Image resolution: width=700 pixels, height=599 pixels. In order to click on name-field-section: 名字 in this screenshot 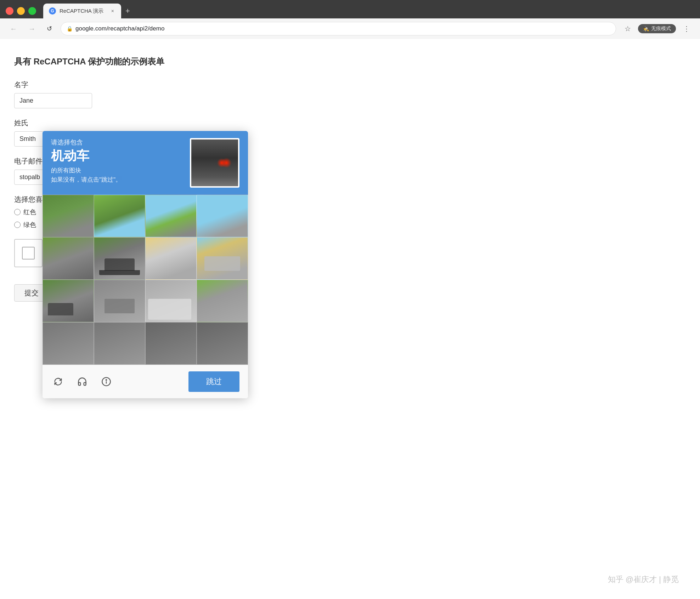, I will do `click(357, 94)`.